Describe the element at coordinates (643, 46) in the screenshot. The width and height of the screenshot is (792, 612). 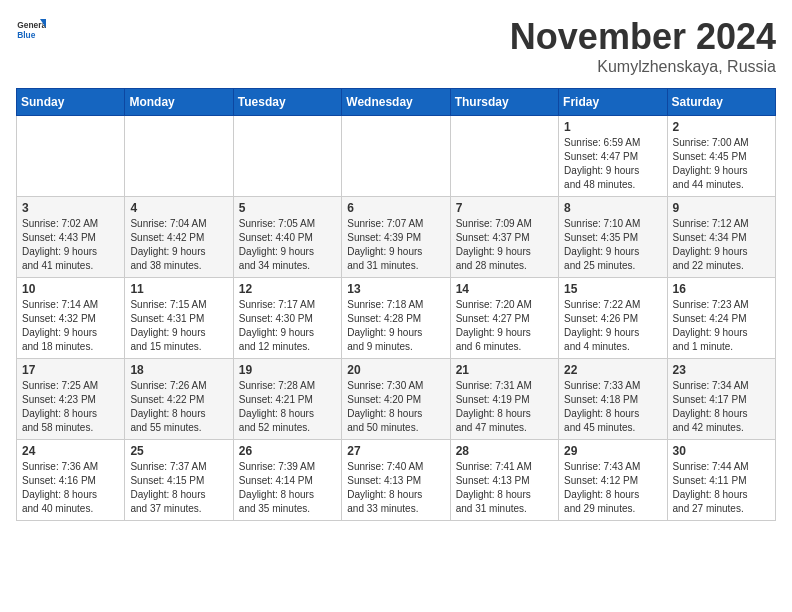
I see `title-section: November 2024 Kumylzhenskaya, Russia` at that location.